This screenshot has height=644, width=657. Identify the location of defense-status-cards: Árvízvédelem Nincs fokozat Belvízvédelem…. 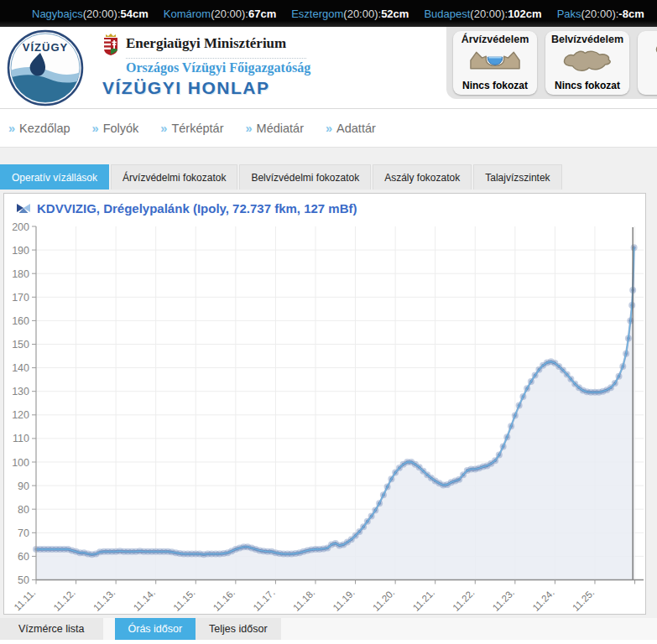
(552, 63).